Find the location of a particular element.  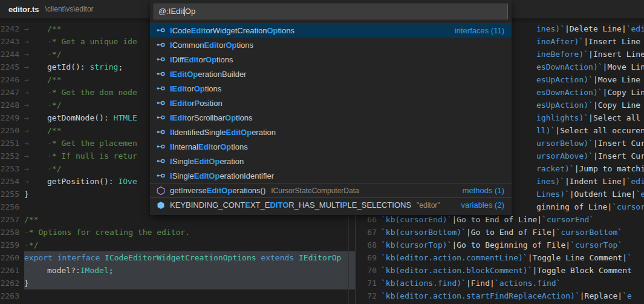

clipped-line-fragment: ll)`|Select all occurences o is located at coordinates (590, 131).